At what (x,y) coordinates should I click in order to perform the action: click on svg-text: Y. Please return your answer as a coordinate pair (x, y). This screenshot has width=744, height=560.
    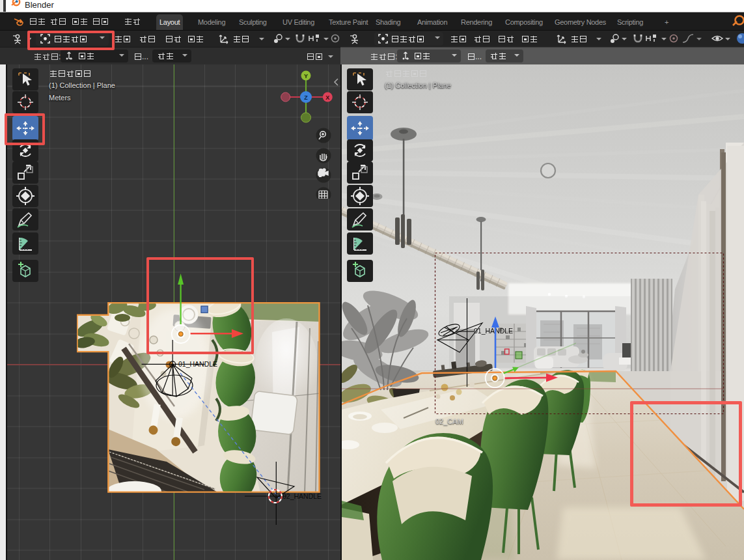
    Looking at the image, I should click on (306, 76).